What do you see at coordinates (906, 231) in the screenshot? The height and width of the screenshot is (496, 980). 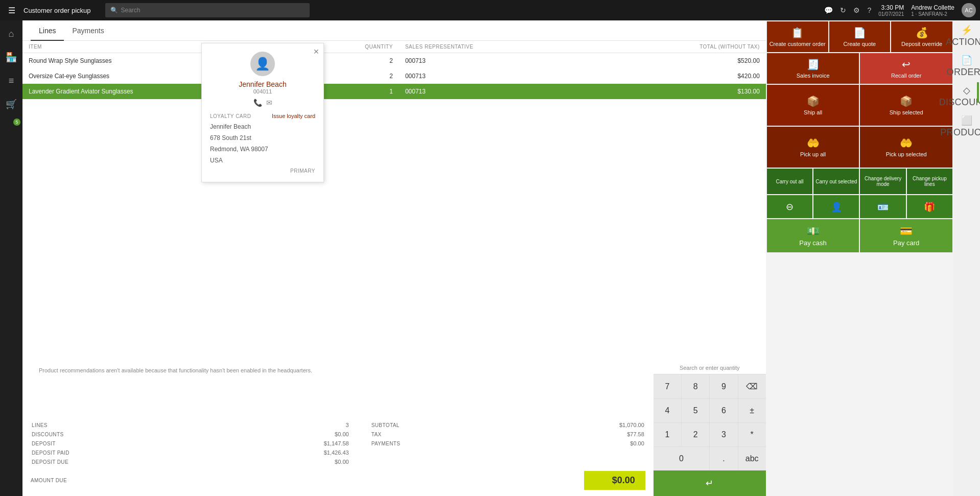 I see `card-icon: 💳` at bounding box center [906, 231].